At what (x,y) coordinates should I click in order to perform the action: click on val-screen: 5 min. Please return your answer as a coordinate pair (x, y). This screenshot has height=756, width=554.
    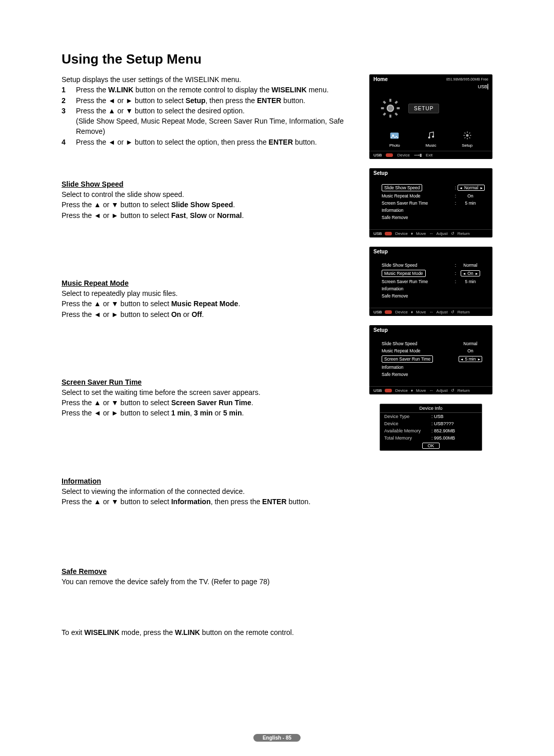
    Looking at the image, I should click on (470, 203).